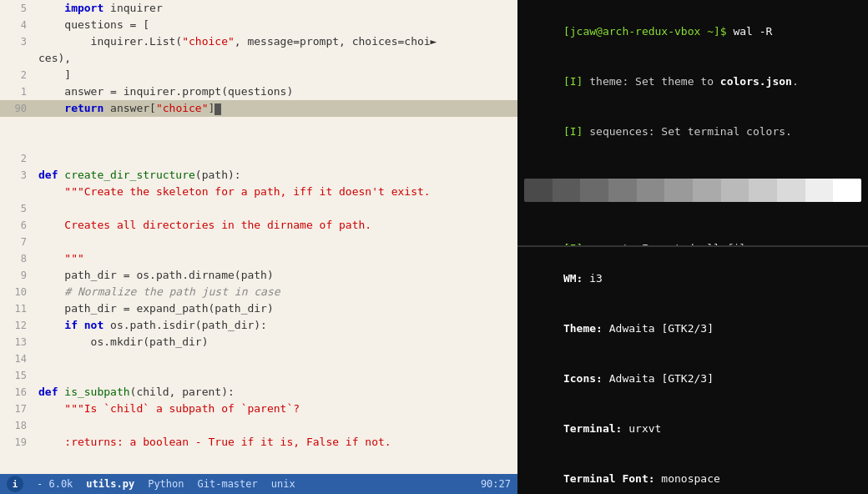  What do you see at coordinates (276, 75) in the screenshot?
I see `line-content: ]` at bounding box center [276, 75].